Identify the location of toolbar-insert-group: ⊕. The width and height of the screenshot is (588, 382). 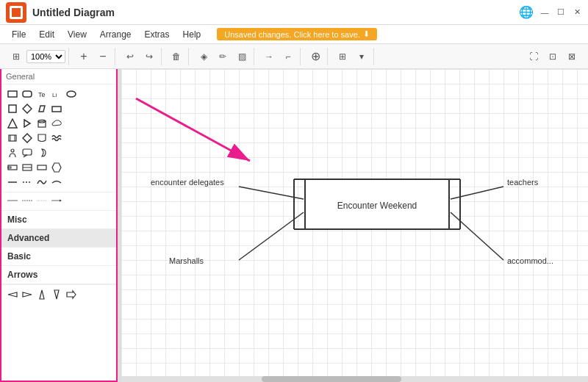
(316, 57).